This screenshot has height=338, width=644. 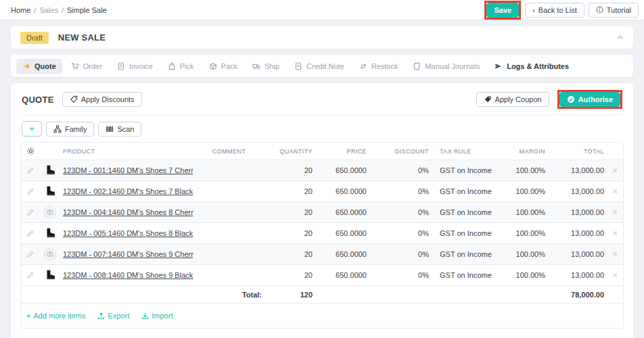 What do you see at coordinates (157, 316) in the screenshot?
I see `import-link: Import` at bounding box center [157, 316].